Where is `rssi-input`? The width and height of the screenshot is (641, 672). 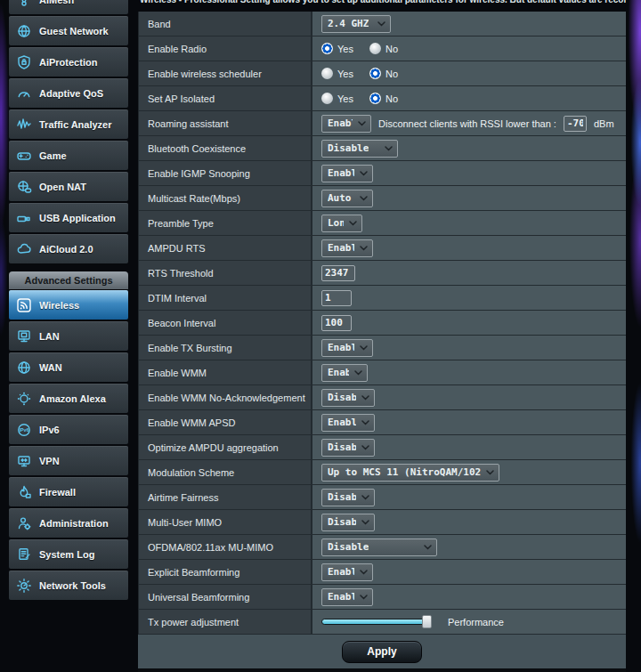
rssi-input is located at coordinates (575, 124).